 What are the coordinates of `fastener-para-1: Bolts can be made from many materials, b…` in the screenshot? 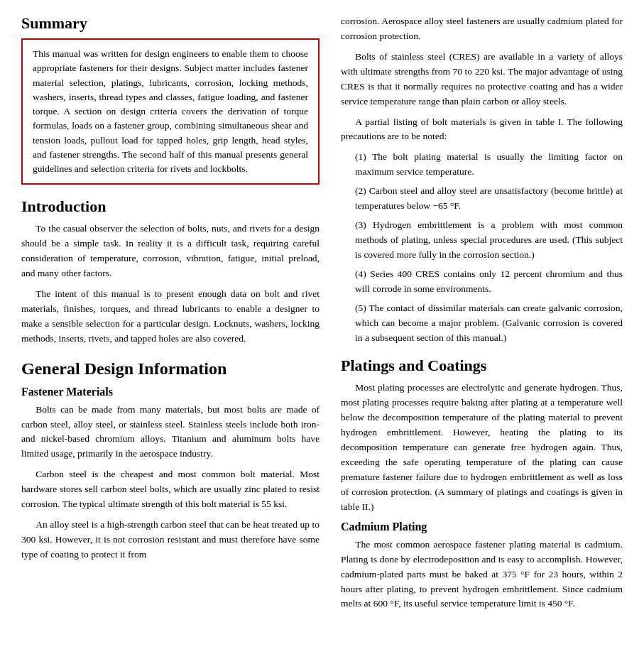 It's located at (170, 432).